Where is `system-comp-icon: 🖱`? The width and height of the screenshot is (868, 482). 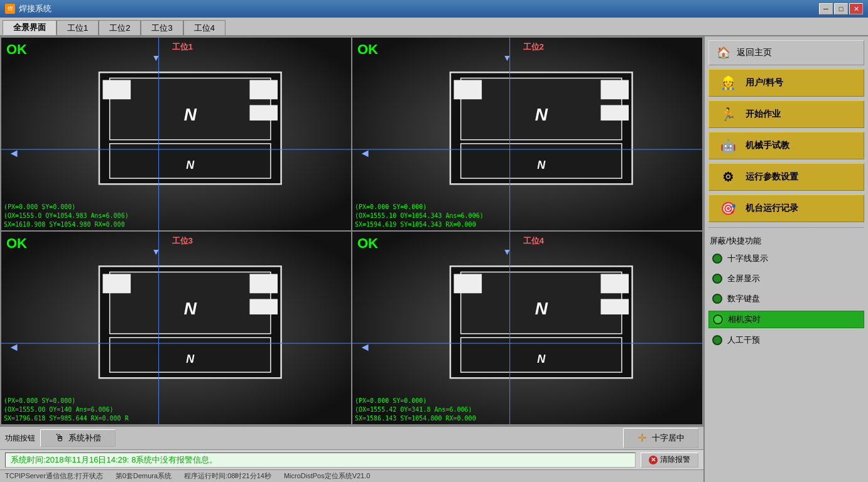
system-comp-icon: 🖱 is located at coordinates (60, 438).